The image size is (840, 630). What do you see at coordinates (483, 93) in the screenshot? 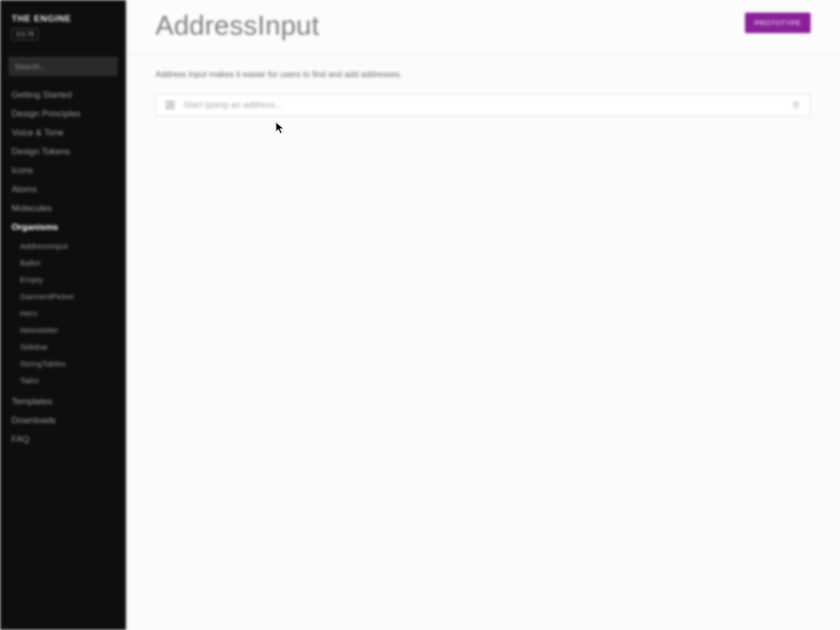
I see `content: Address input makes it easier for users …` at bounding box center [483, 93].